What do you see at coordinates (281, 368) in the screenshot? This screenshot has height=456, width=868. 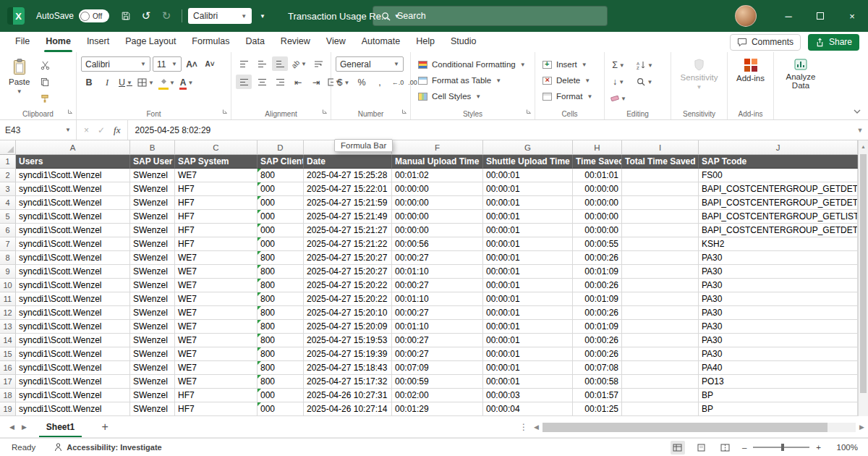 I see `cell-D16: 800` at bounding box center [281, 368].